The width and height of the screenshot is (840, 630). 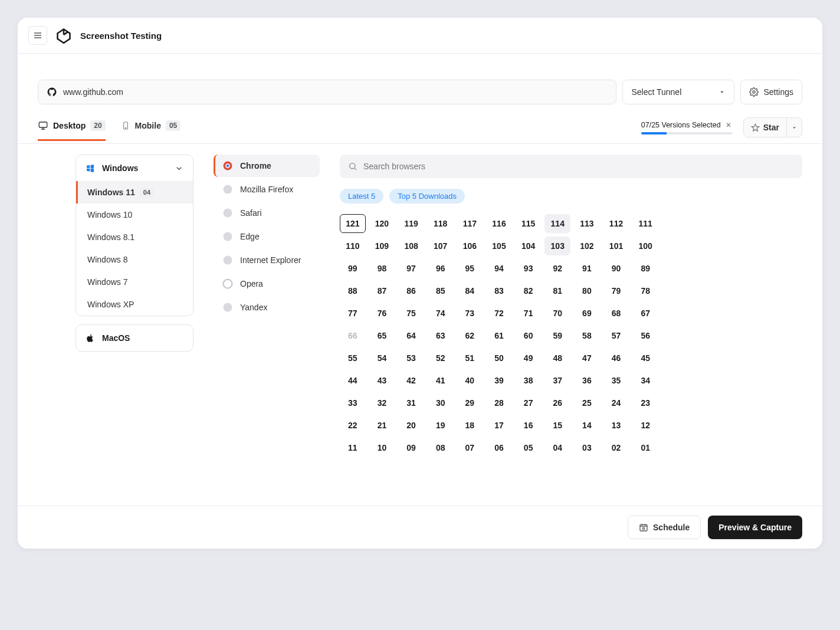 What do you see at coordinates (470, 403) in the screenshot?
I see `version-29: 29` at bounding box center [470, 403].